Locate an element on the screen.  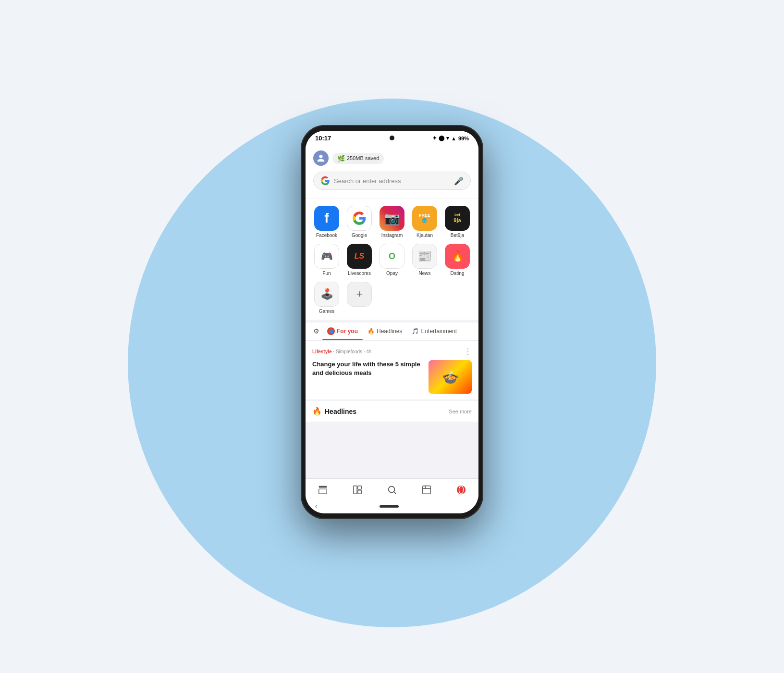
globe-icon: 🌐 is located at coordinates (331, 331).